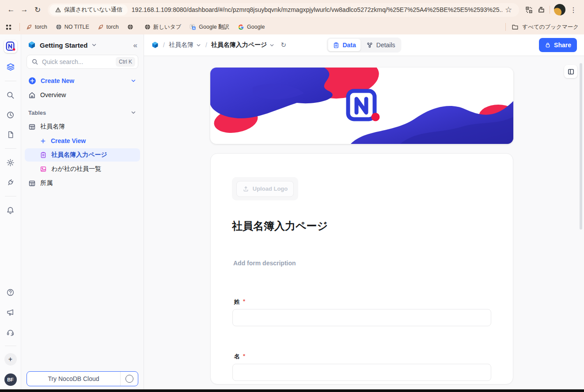 The height and width of the screenshot is (392, 584). Describe the element at coordinates (93, 10) in the screenshot. I see `security-chip-label: 保護されていない通信` at that location.